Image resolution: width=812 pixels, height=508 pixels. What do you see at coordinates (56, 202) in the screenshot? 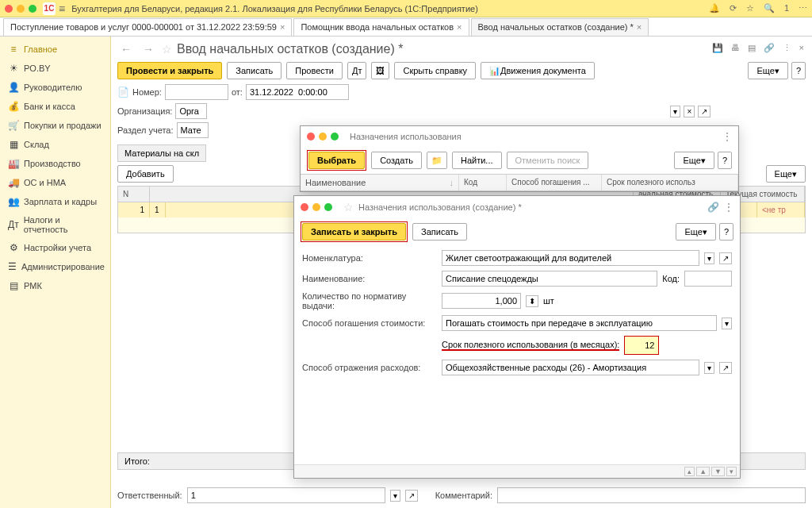
I see `sidebar-item-hr: 👥Зарплата и кадры` at bounding box center [56, 202].